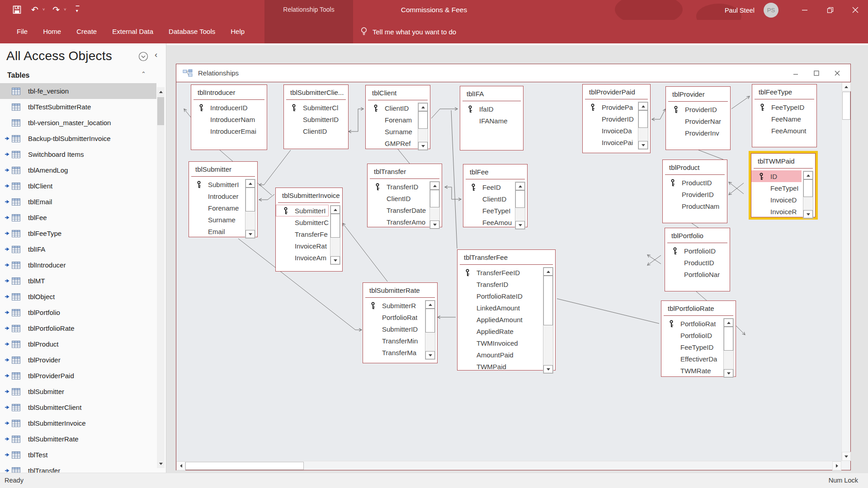  I want to click on field-row-ifaid: IfaID, so click(492, 109).